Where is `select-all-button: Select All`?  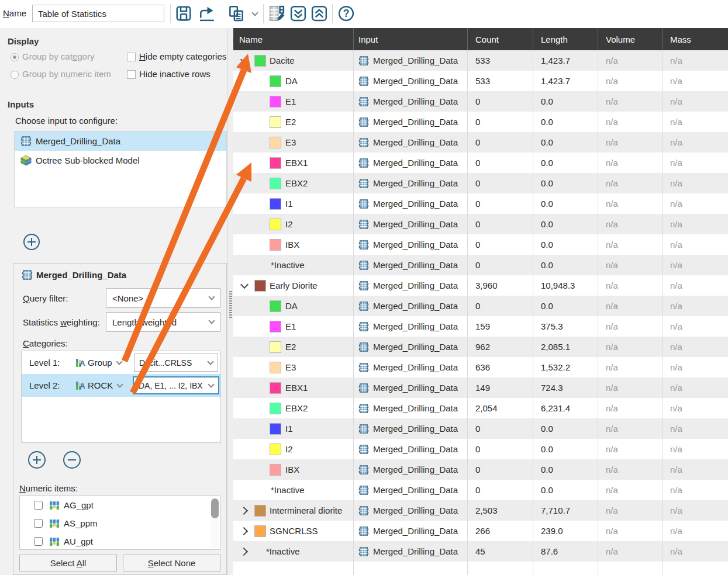 select-all-button: Select All is located at coordinates (68, 563).